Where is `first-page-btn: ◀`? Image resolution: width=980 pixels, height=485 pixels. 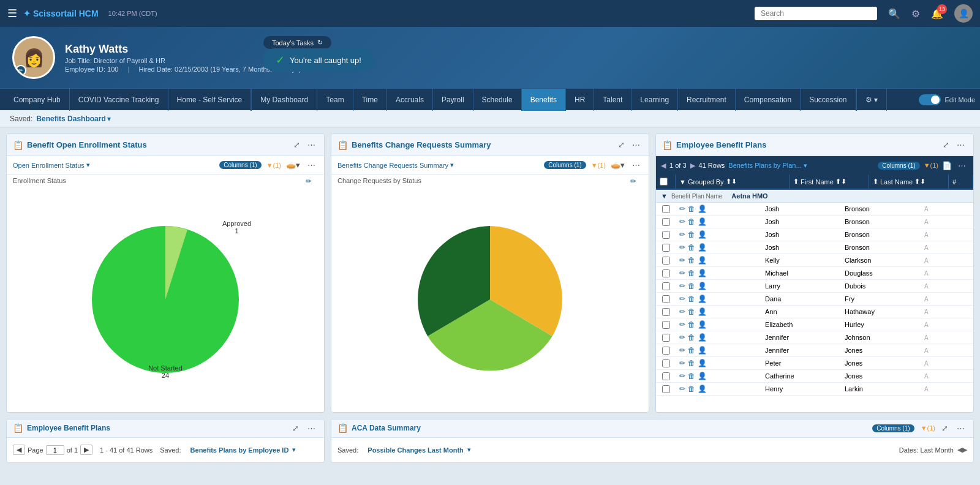 first-page-btn: ◀ is located at coordinates (19, 449).